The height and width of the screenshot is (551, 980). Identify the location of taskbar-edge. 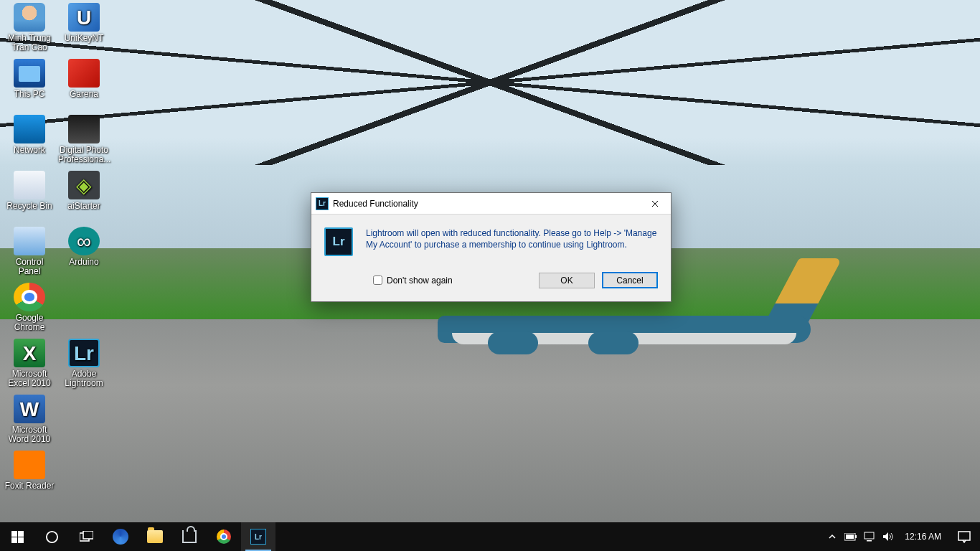
(121, 537).